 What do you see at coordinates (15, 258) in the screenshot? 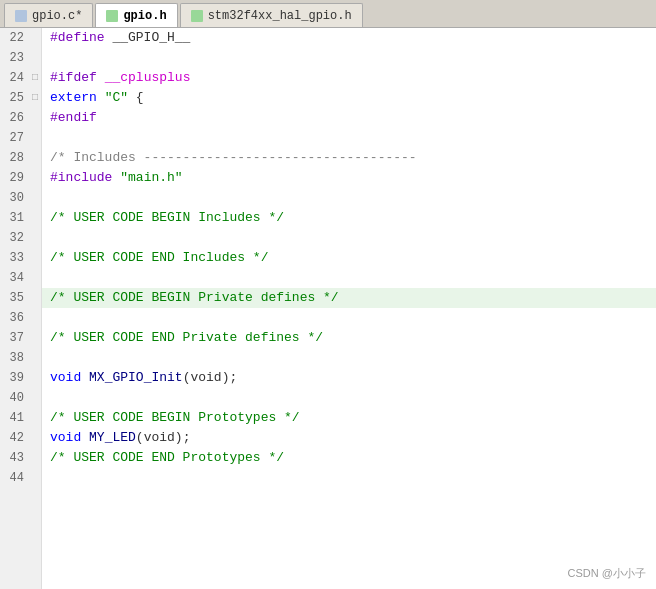
I see `line-num: 33` at bounding box center [15, 258].